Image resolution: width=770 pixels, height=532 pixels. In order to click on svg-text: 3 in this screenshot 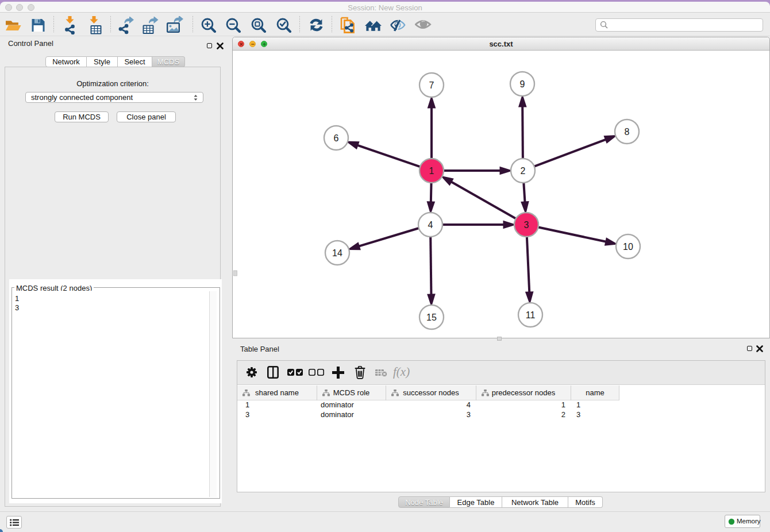, I will do `click(526, 225)`.